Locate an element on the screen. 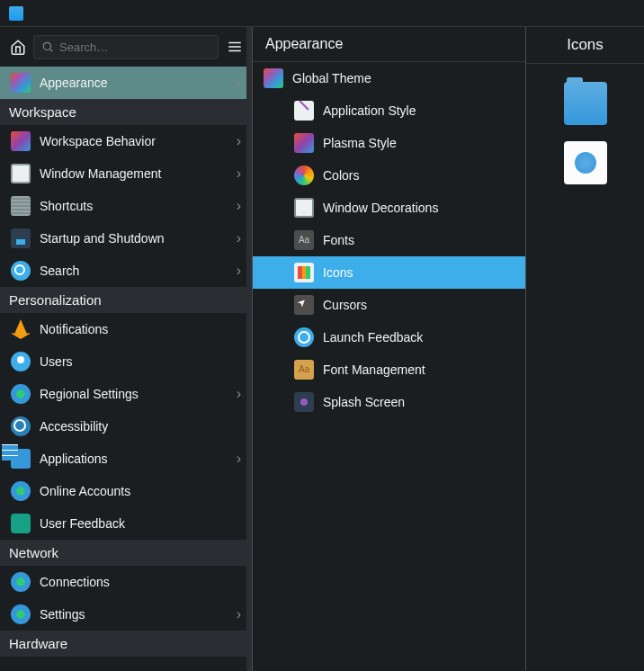  middle-item-application-style-label: Application Style is located at coordinates (370, 111).